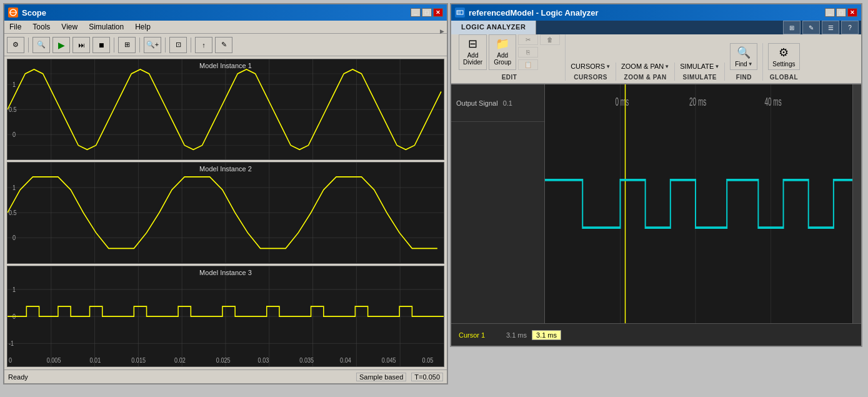  What do you see at coordinates (226, 45) in the screenshot?
I see `scope-toolbar: ⚙ 🔍 ▶ ⏭ ⏹ ⊞ 🔍+ ⊡ ↑ ✎ ▶` at bounding box center [226, 45].